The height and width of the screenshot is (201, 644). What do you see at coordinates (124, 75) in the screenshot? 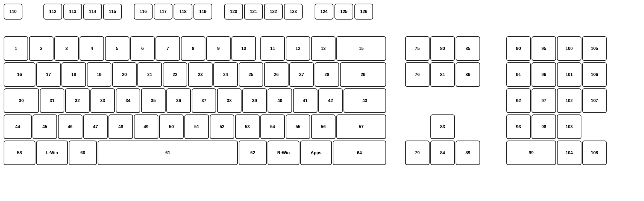
I see `key-20: 20` at bounding box center [124, 75].